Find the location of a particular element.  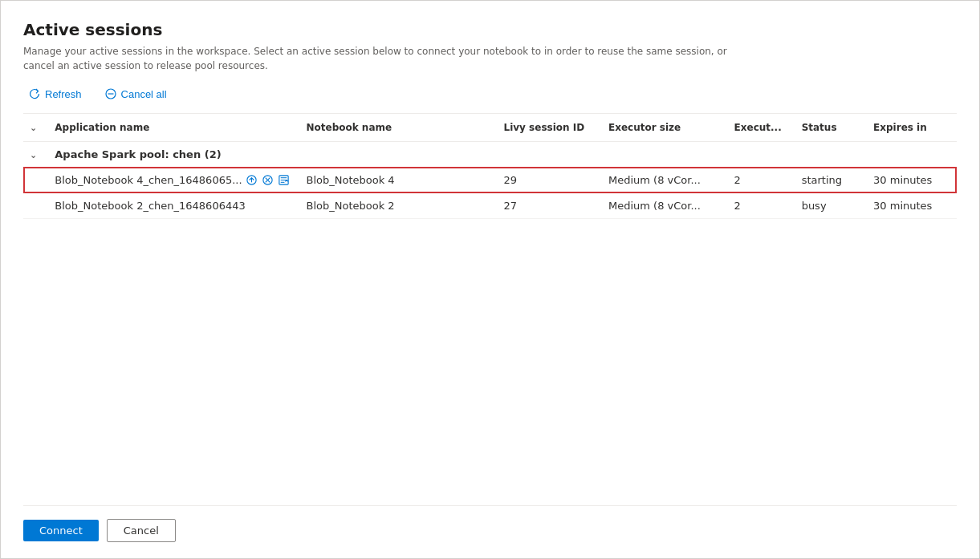

row1-chevron-cell is located at coordinates (35, 180).